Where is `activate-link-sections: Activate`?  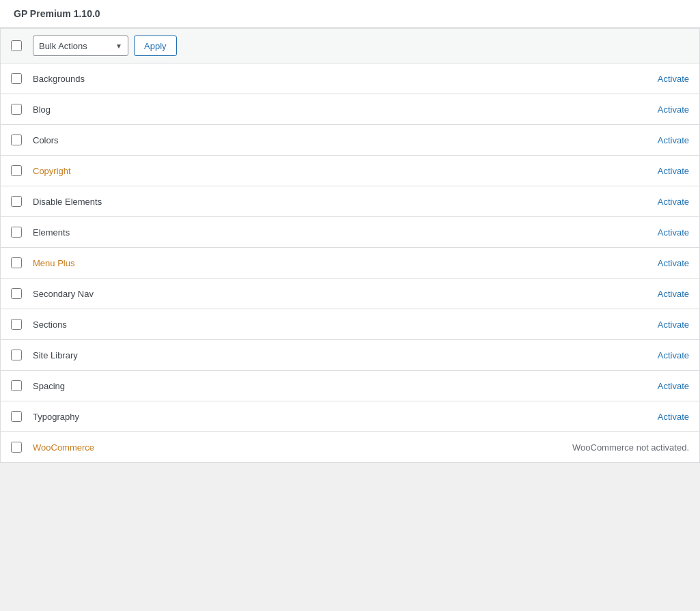 activate-link-sections: Activate is located at coordinates (673, 325).